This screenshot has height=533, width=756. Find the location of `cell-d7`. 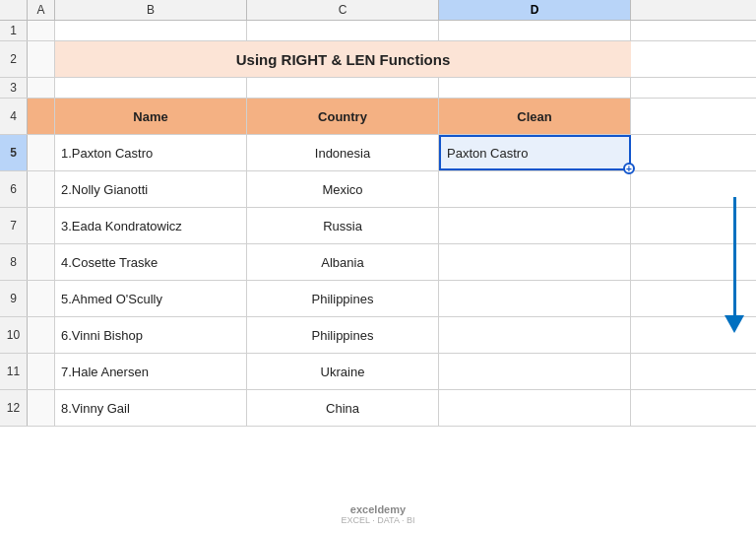

cell-d7 is located at coordinates (536, 226).